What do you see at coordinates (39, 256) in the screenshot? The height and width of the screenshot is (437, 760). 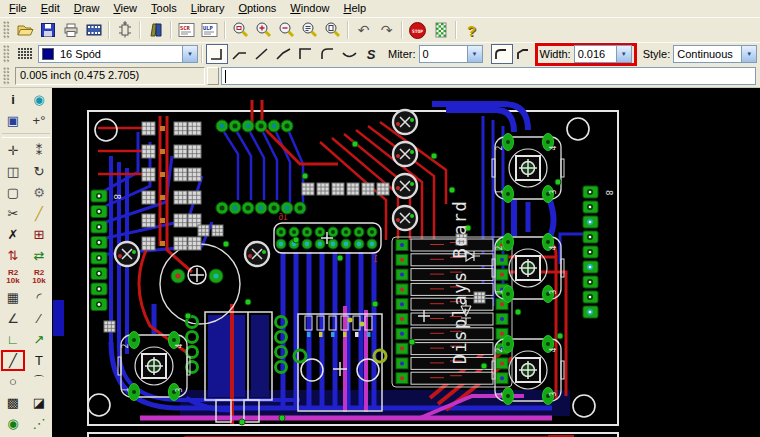 I see `gateswap-tool: ⇄` at bounding box center [39, 256].